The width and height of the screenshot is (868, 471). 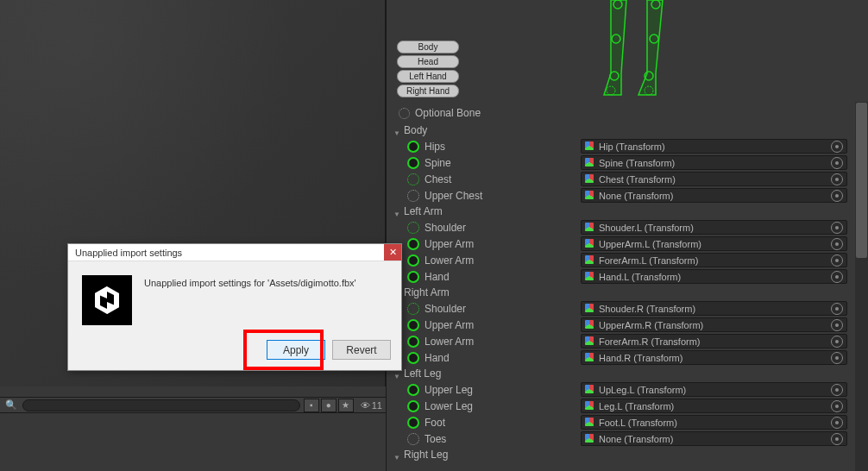 I want to click on filter-icon-3: ★, so click(x=346, y=405).